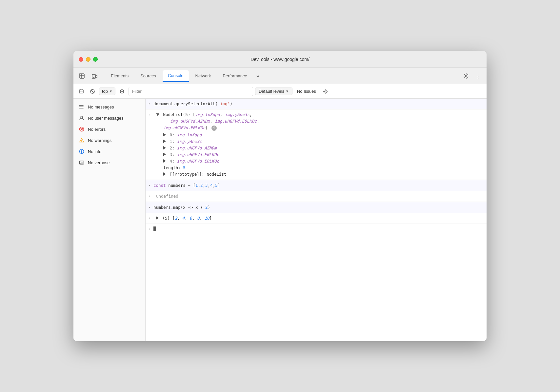 The width and height of the screenshot is (560, 392). Describe the element at coordinates (82, 140) in the screenshot. I see `warning-icon` at that location.